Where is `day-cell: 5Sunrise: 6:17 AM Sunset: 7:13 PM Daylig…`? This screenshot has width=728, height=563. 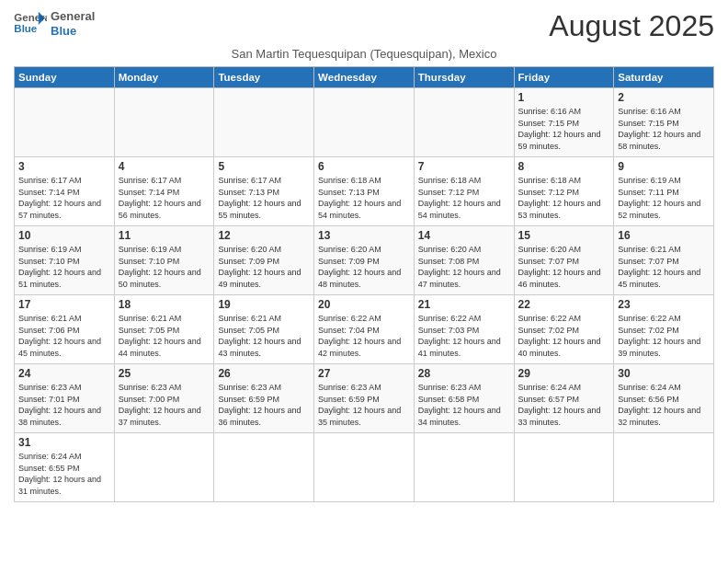
day-cell: 5Sunrise: 6:17 AM Sunset: 7:13 PM Daylig… is located at coordinates (265, 191).